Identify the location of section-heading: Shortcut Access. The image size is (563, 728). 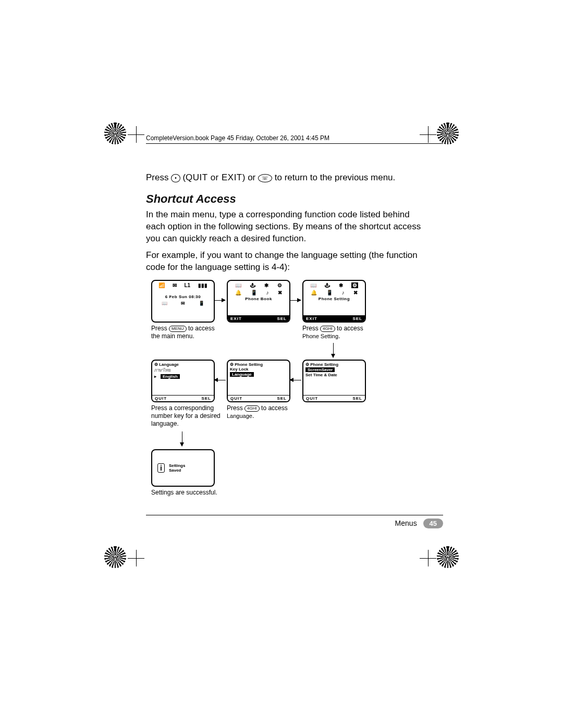
(284, 199).